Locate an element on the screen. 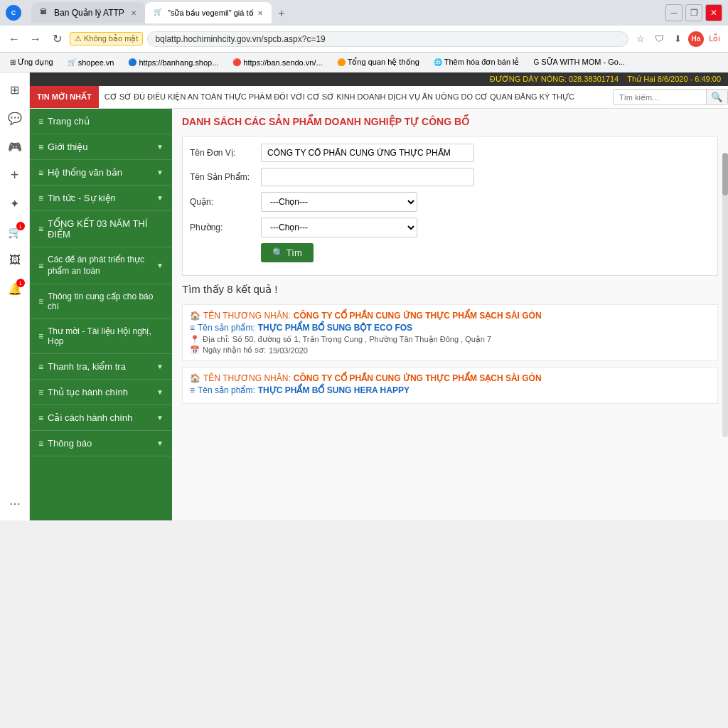  nav-item-he-thong-van-ban: ≡ Hệ thống văn bản ▼ is located at coordinates (101, 173).